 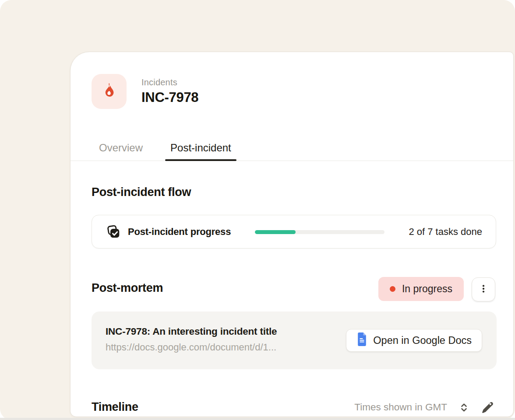 What do you see at coordinates (422, 340) in the screenshot?
I see `open-button-label: Open in Google Docs` at bounding box center [422, 340].